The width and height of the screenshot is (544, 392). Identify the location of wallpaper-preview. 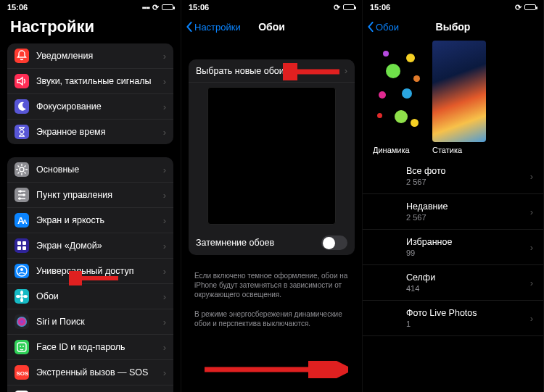
(271, 156).